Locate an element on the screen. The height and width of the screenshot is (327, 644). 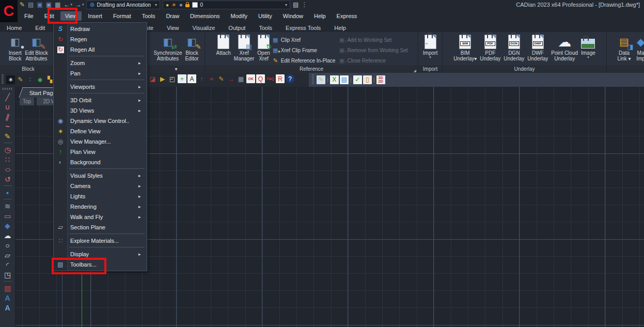
menubar-item-dimensions: Dimensions is located at coordinates (205, 16).